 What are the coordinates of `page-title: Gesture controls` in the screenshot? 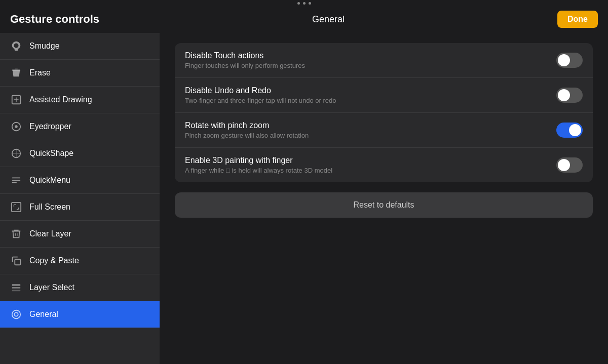 It's located at (55, 19).